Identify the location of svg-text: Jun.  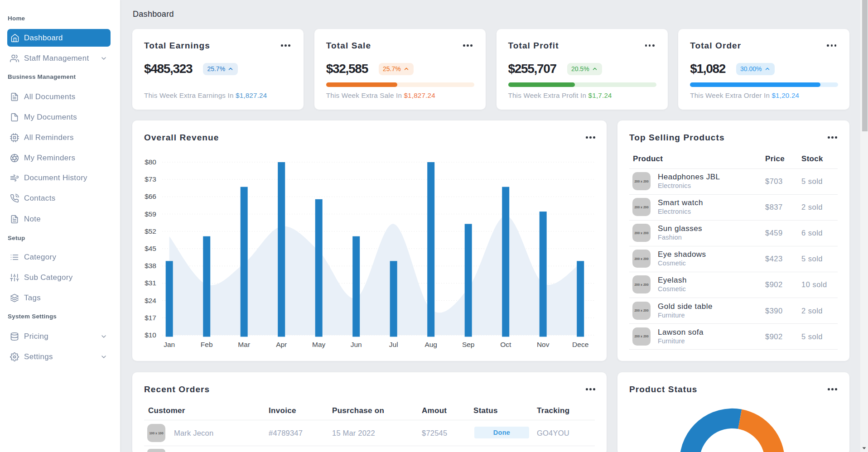
(356, 344).